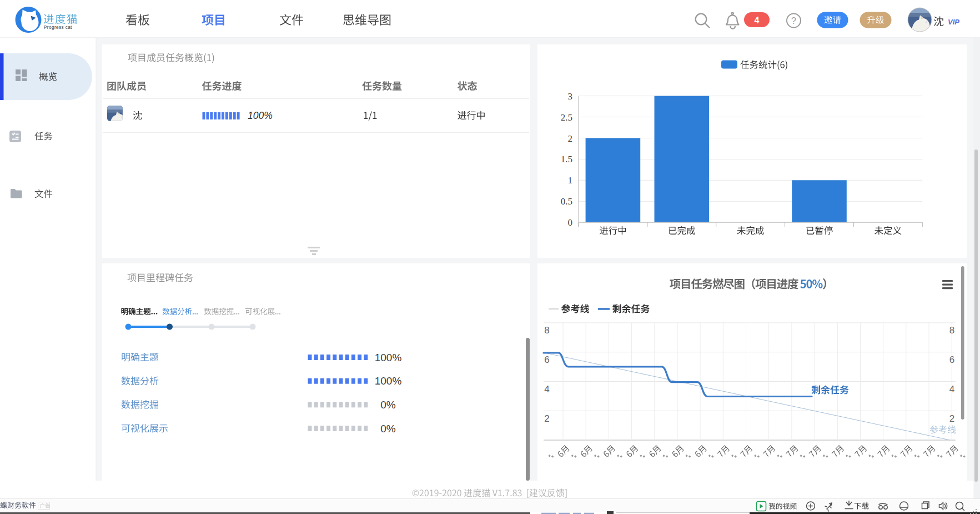 The width and height of the screenshot is (980, 514). What do you see at coordinates (566, 118) in the screenshot?
I see `svg-text: 2.5` at bounding box center [566, 118].